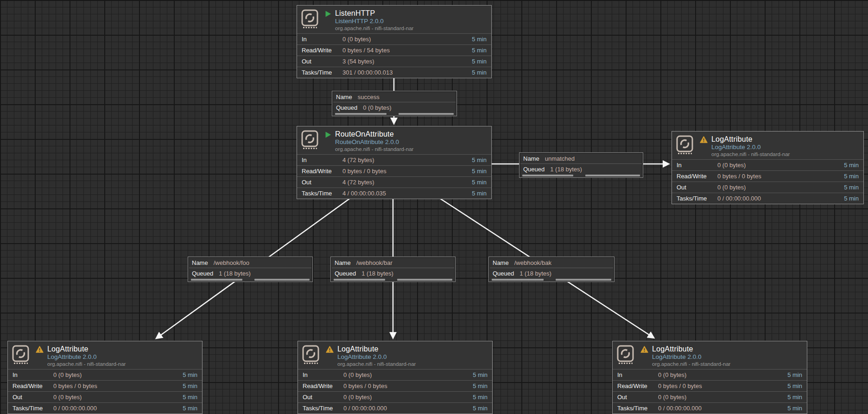  Describe the element at coordinates (393, 270) in the screenshot. I see `connection-label-webhook-bar: Name /webhook/bar Queued 1 (18 bytes)` at that location.